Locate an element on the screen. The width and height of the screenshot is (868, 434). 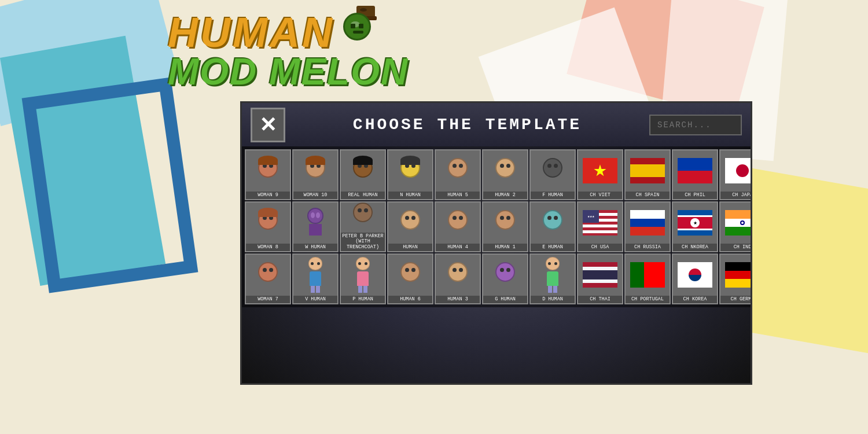
melon-body-icon is located at coordinates (357, 27).